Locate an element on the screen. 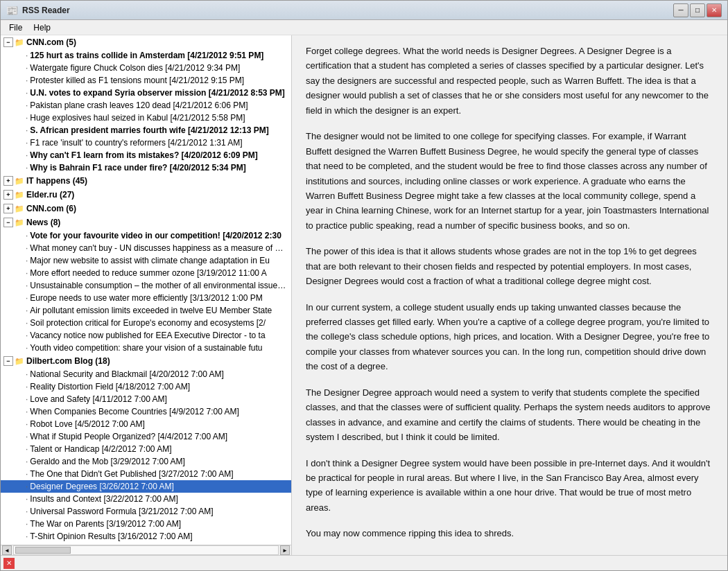 The width and height of the screenshot is (728, 571). feed-category-elder: +📁Elder.ru (27) is located at coordinates (146, 195).